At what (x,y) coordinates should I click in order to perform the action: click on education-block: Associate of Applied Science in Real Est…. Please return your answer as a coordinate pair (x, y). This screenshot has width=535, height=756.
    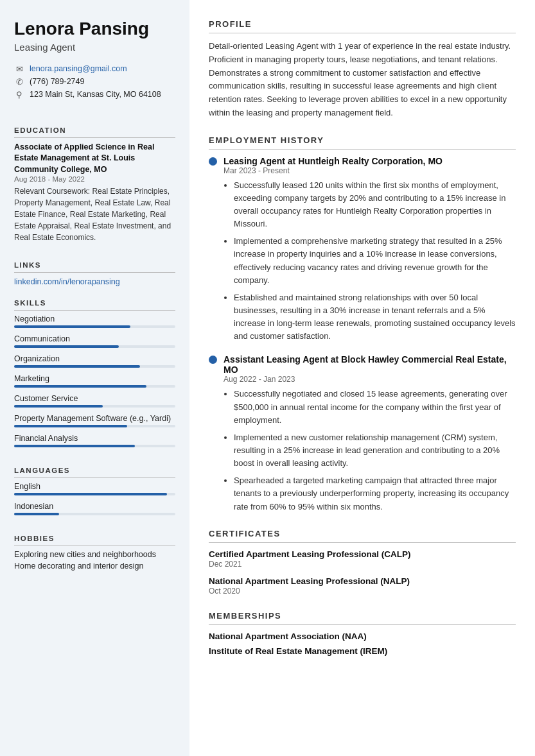
    Looking at the image, I should click on (95, 193).